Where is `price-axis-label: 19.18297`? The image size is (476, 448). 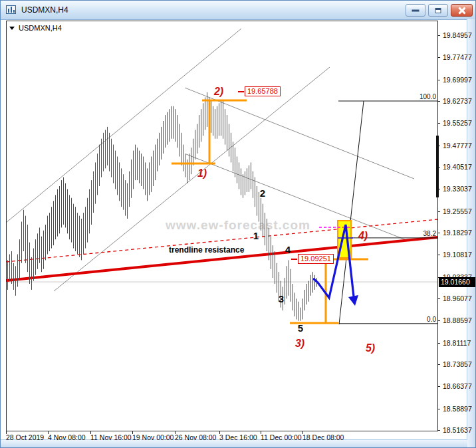
price-axis-label: 19.18297 is located at coordinates (457, 233).